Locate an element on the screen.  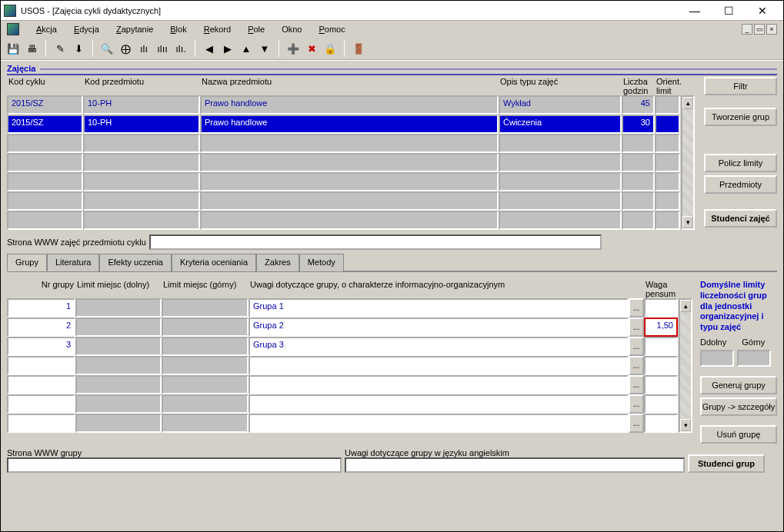
bars2-icon: ılıı is located at coordinates (162, 48).